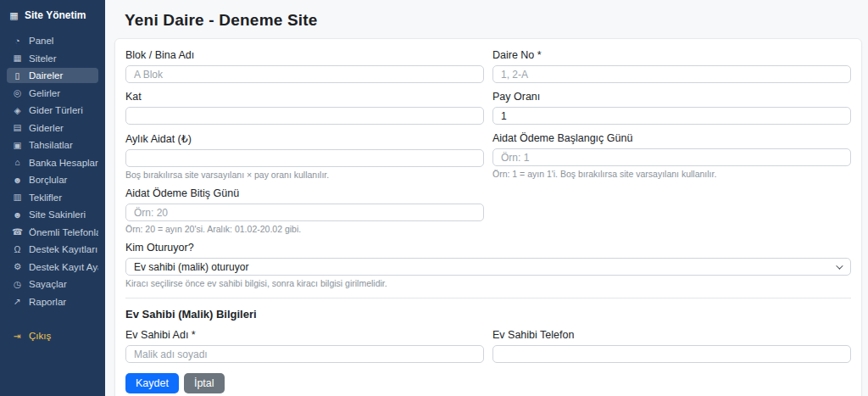 This screenshot has height=396, width=868. What do you see at coordinates (17, 302) in the screenshot?
I see `graph-up-icon: ↗` at bounding box center [17, 302].